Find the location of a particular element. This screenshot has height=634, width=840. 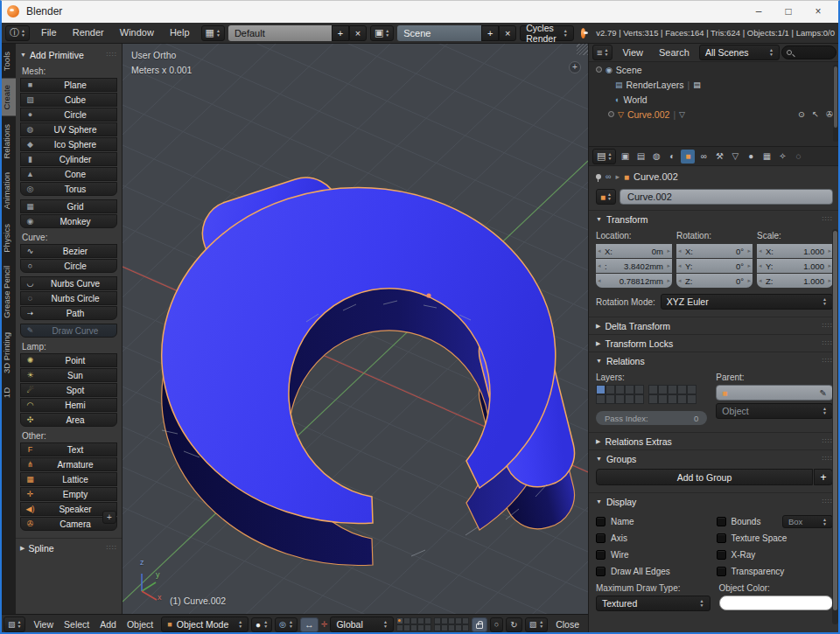

shelf-button: ✛Empty is located at coordinates (68, 494).